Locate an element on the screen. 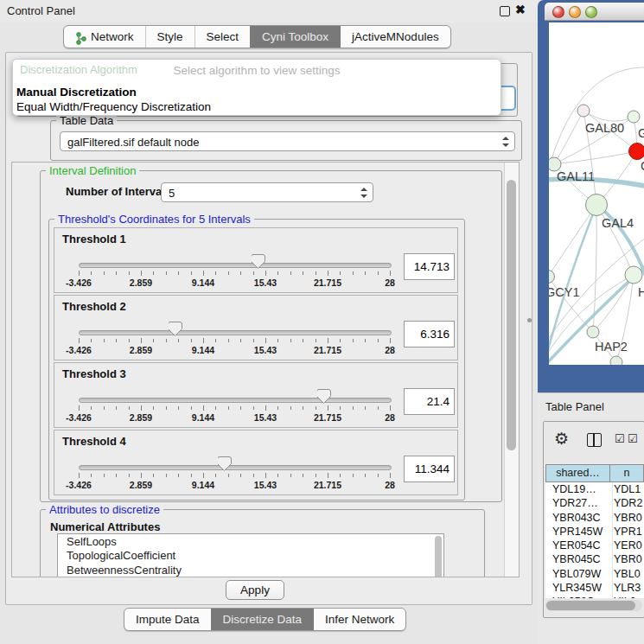  table-row: YBR043CYBR0 is located at coordinates (595, 518).